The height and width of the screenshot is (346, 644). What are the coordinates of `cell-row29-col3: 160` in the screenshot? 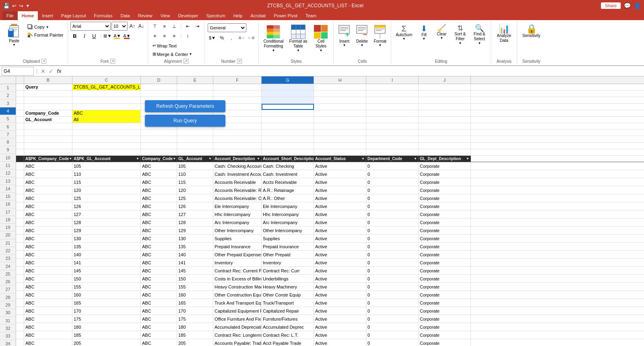 It's located at (195, 295).